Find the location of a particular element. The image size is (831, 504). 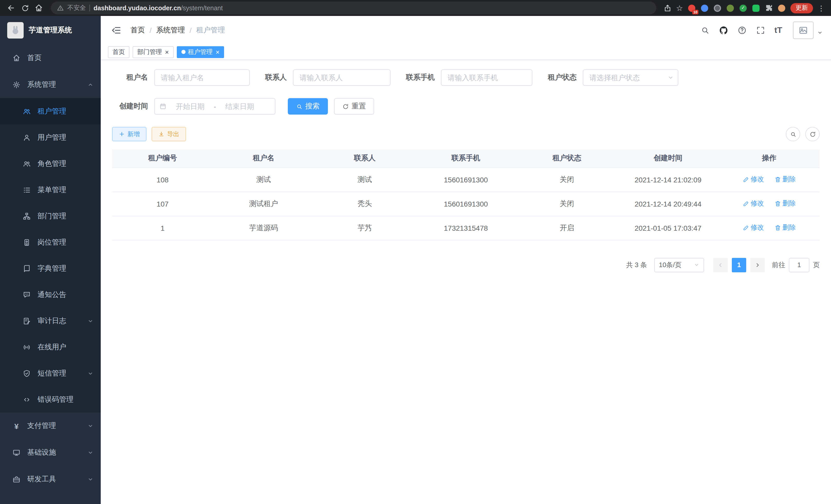

browser-home-button is located at coordinates (39, 8).